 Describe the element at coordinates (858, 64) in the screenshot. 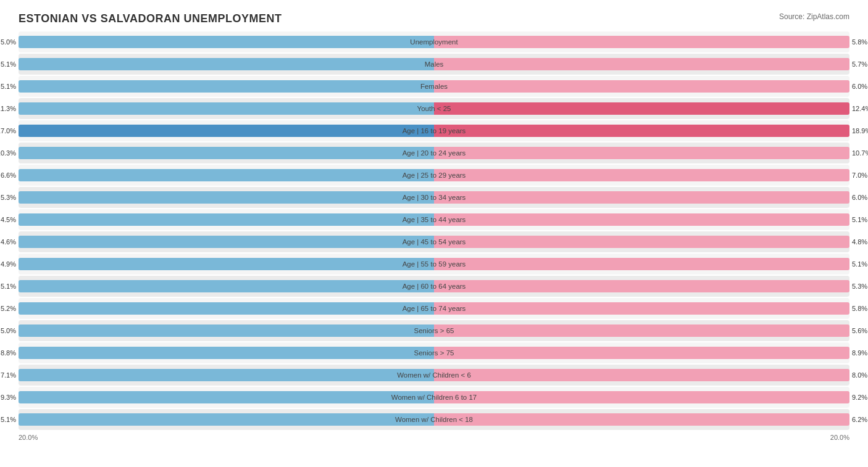

I see `value-right: 5.7%` at that location.